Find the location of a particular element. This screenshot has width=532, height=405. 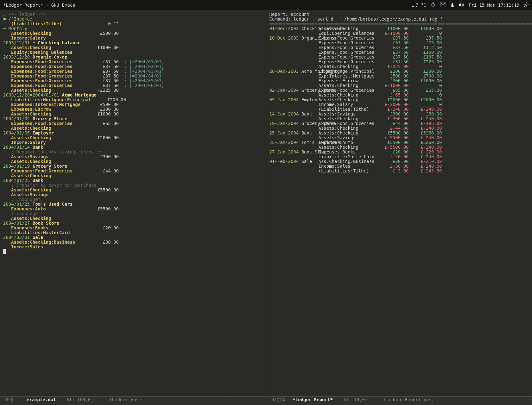

source-line: Assets:Checking£2000.00 is located at coordinates (133, 138).